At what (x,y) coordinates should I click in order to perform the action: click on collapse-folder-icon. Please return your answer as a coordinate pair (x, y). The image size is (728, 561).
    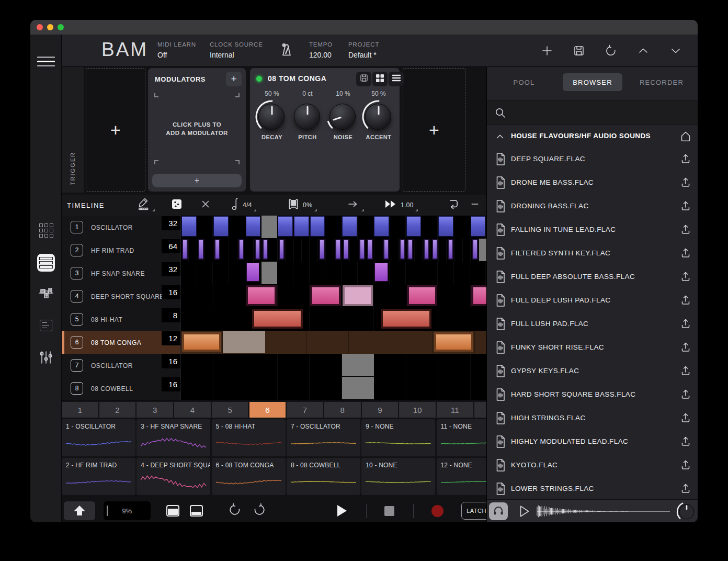
    Looking at the image, I should click on (500, 138).